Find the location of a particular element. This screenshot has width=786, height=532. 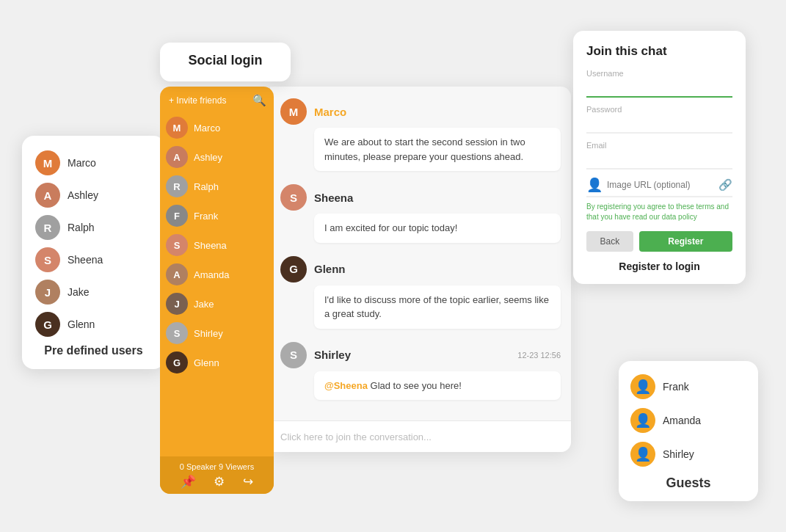

message-header: G Glenn is located at coordinates (421, 269).